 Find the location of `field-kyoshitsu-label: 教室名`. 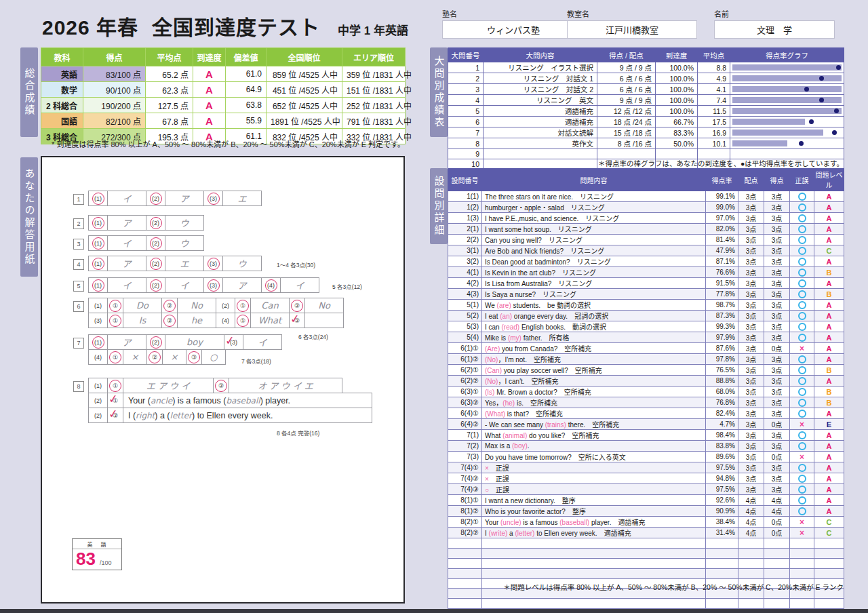

field-kyoshitsu-label: 教室名 is located at coordinates (632, 14).